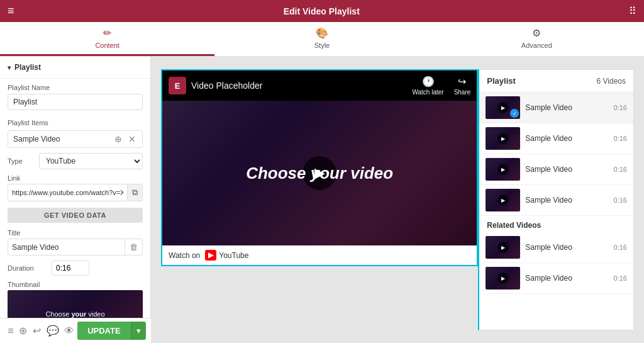  I want to click on playlist-name-group: Playlist Name, so click(75, 97).